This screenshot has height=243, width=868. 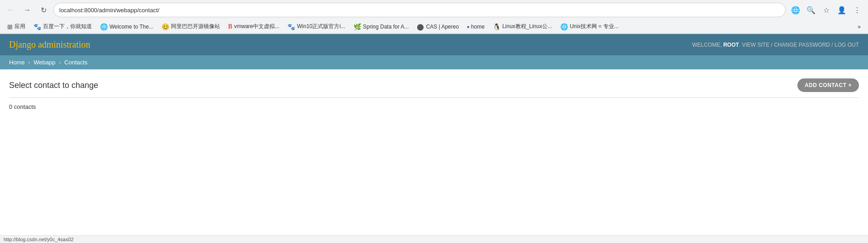 What do you see at coordinates (594, 26) in the screenshot?
I see `bookmark-unix-label: Unix技术网 = 专业...` at bounding box center [594, 26].